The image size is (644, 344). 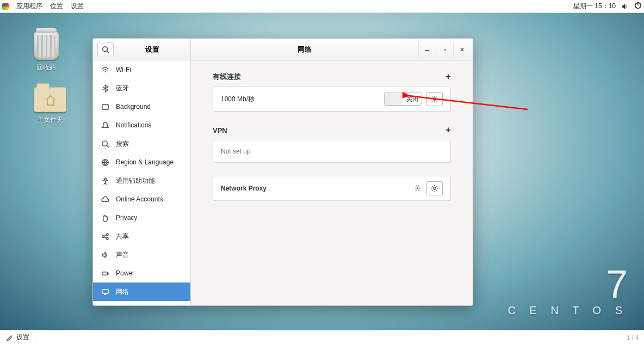 I want to click on wired-section-title: 有线连接, so click(x=227, y=77).